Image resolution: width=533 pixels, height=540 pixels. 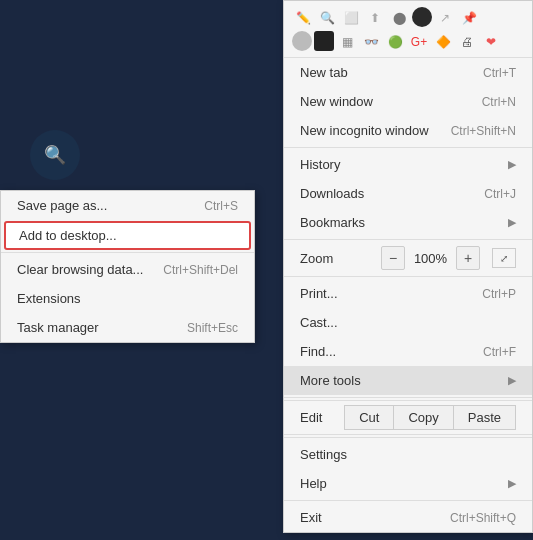 What do you see at coordinates (128, 270) in the screenshot?
I see `menu-item-clear-browsing: Clear browsing data... Ctrl+Shift+Del` at bounding box center [128, 270].